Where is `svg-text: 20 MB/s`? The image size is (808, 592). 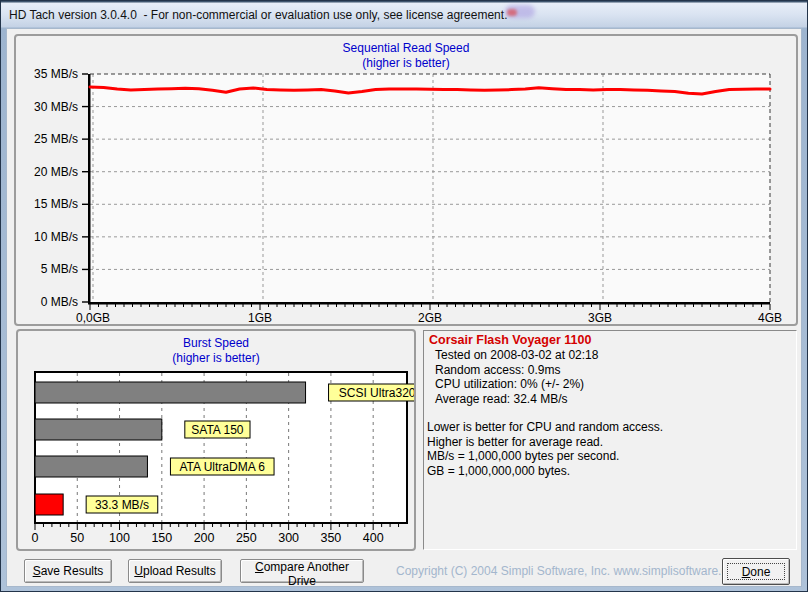
svg-text: 20 MB/s is located at coordinates (56, 172).